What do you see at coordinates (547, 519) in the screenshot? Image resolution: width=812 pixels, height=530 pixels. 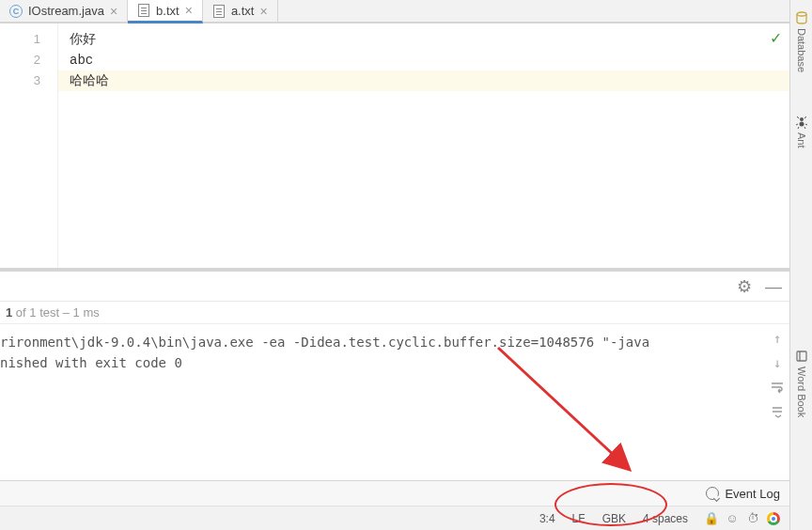 I see `caret-position: 3:4` at bounding box center [547, 519].